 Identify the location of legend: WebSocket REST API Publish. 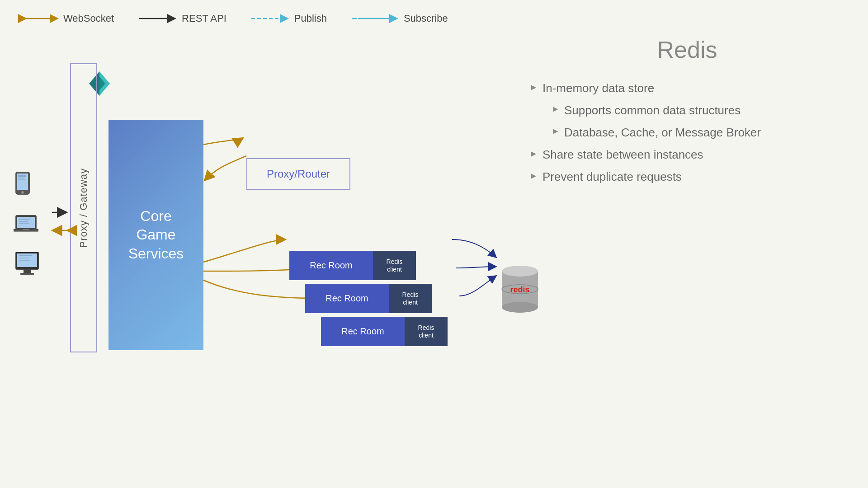
(233, 19).